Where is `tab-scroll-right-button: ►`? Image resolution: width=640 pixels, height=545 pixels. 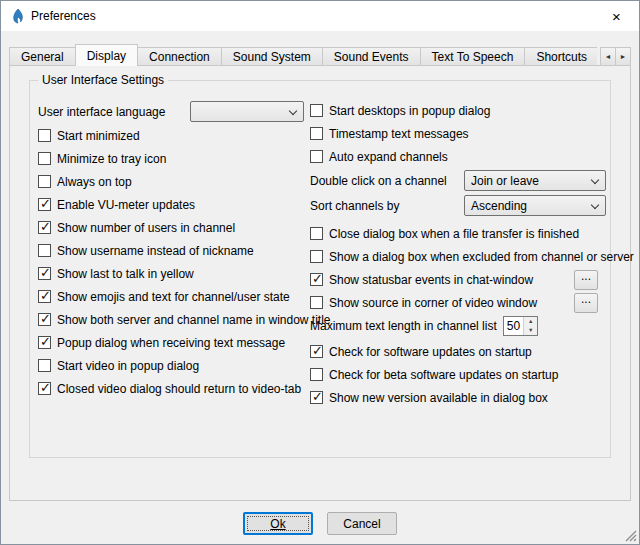 tab-scroll-right-button: ► is located at coordinates (623, 56).